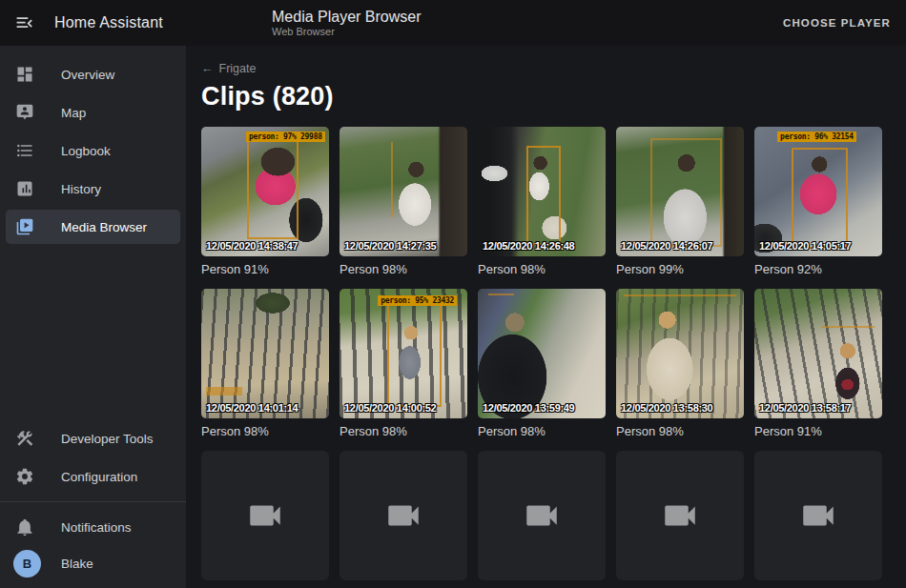 This screenshot has width=906, height=588. I want to click on play-box-multiple-icon, so click(25, 227).